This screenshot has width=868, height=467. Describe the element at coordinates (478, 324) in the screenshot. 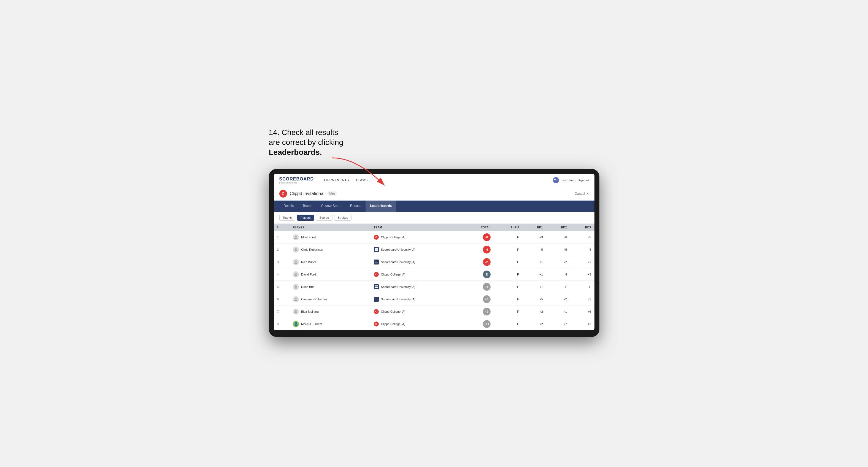

I see `cell-total: +11` at that location.